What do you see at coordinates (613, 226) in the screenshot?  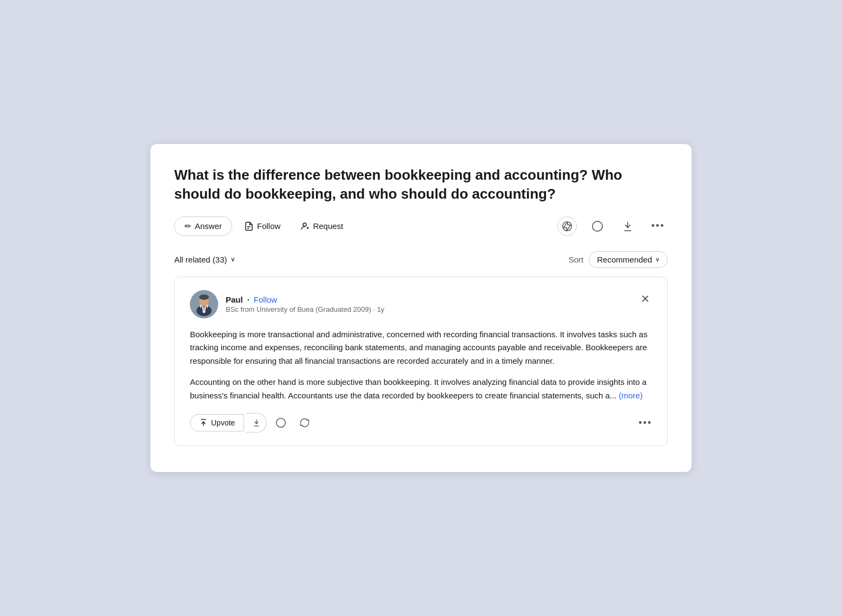 I see `action-bar-right: •••` at bounding box center [613, 226].